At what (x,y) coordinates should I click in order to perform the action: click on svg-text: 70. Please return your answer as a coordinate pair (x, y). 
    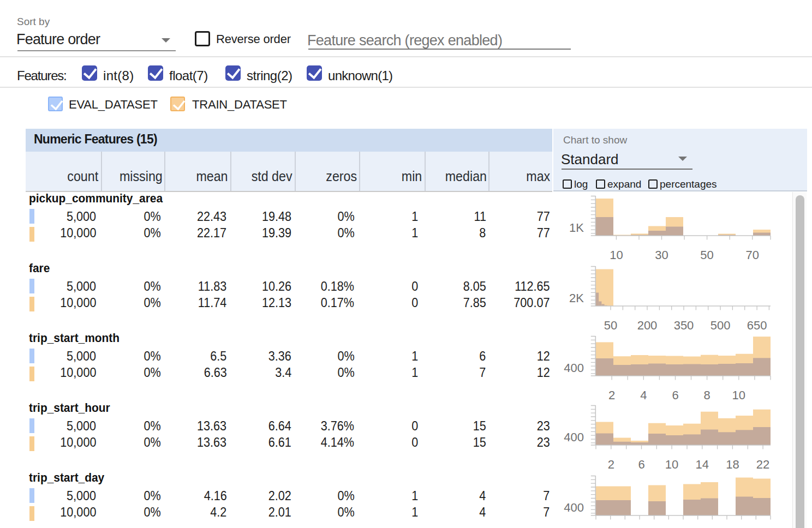
    Looking at the image, I should click on (753, 255).